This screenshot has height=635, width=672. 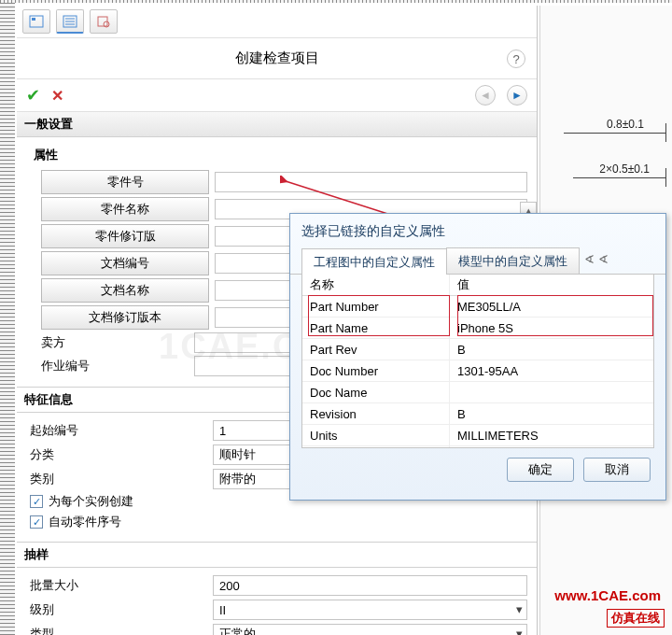 I want to click on part-number-button: 零件号, so click(x=125, y=182).